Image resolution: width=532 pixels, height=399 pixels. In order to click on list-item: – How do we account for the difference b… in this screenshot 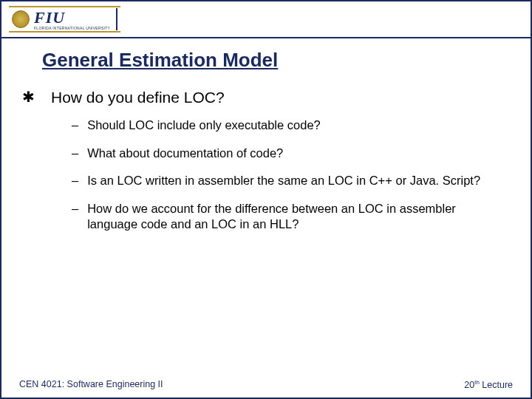, I will do `click(290, 217)`.